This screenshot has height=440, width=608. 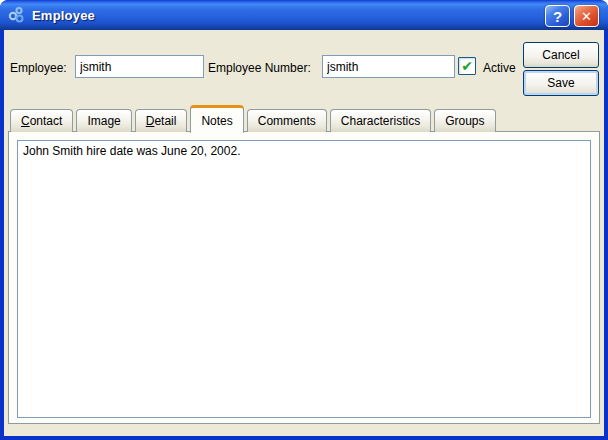 I want to click on tab-image: Image, so click(x=104, y=120).